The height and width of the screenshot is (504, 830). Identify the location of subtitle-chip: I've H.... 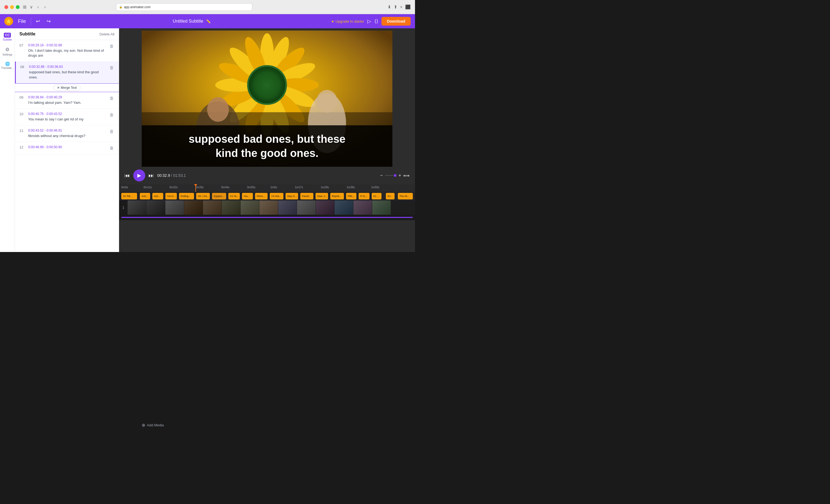
(171, 196).